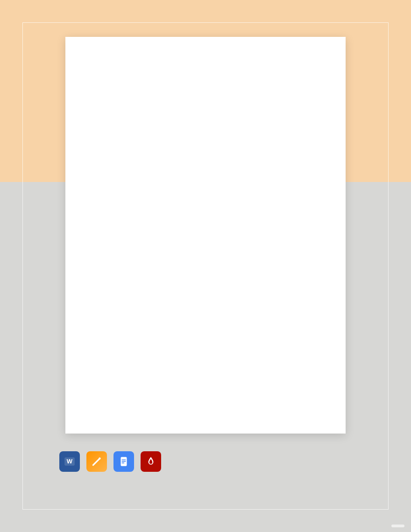  I want to click on svg-text: W, so click(70, 461).